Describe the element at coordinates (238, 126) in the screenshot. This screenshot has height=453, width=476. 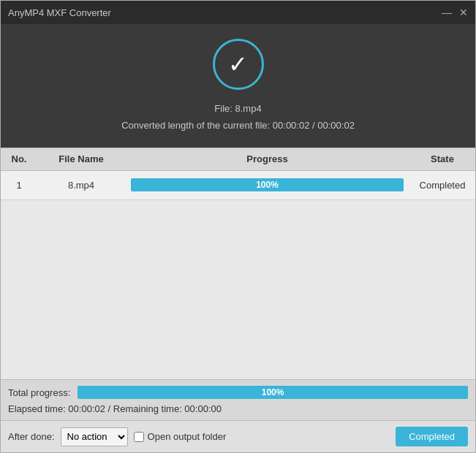
I see `converted-length-line: Converted length of the current file: 00…` at that location.